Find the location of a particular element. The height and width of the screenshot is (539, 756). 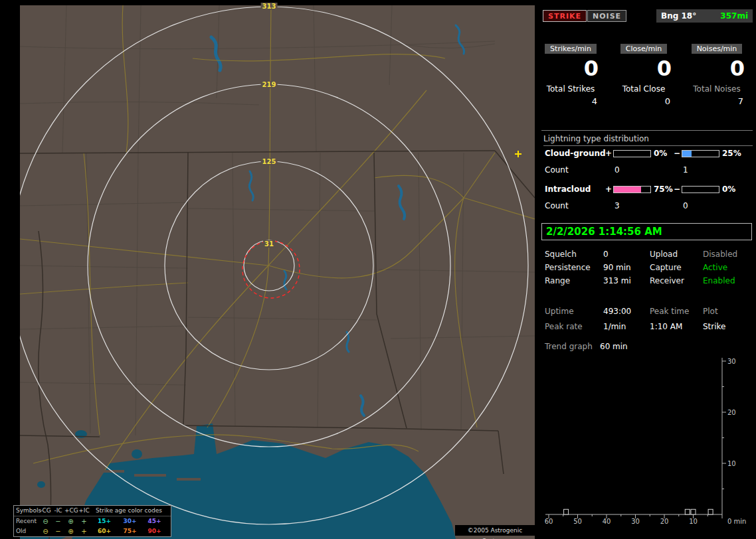

range-label: Range is located at coordinates (573, 281).